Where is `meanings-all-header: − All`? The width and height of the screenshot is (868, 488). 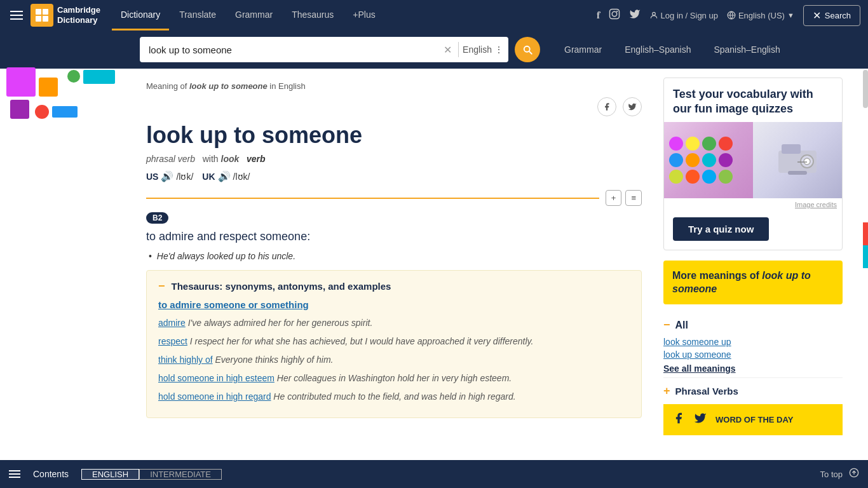 meanings-all-header: − All is located at coordinates (753, 325).